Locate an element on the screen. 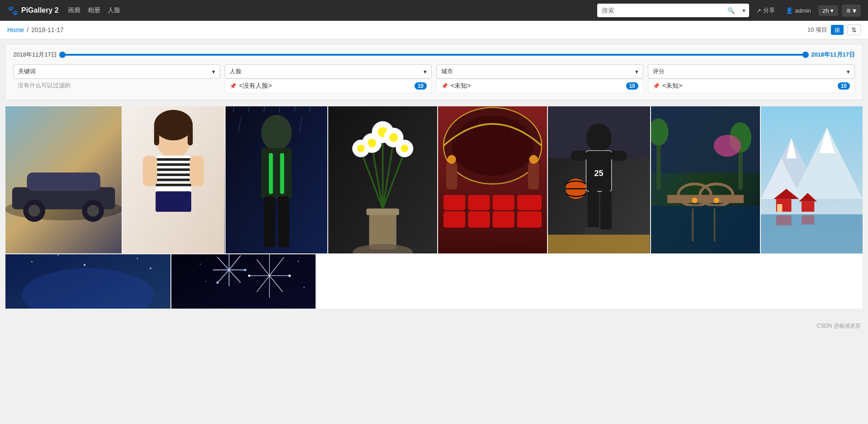 The width and height of the screenshot is (868, 424). search-button: 🔍 is located at coordinates (731, 10).